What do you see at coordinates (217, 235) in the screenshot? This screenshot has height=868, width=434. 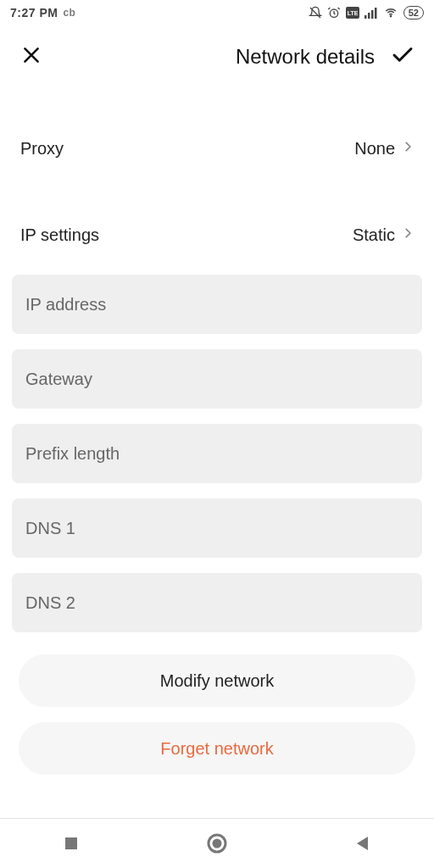 I see `ip-settings-row: IP settings Static` at bounding box center [217, 235].